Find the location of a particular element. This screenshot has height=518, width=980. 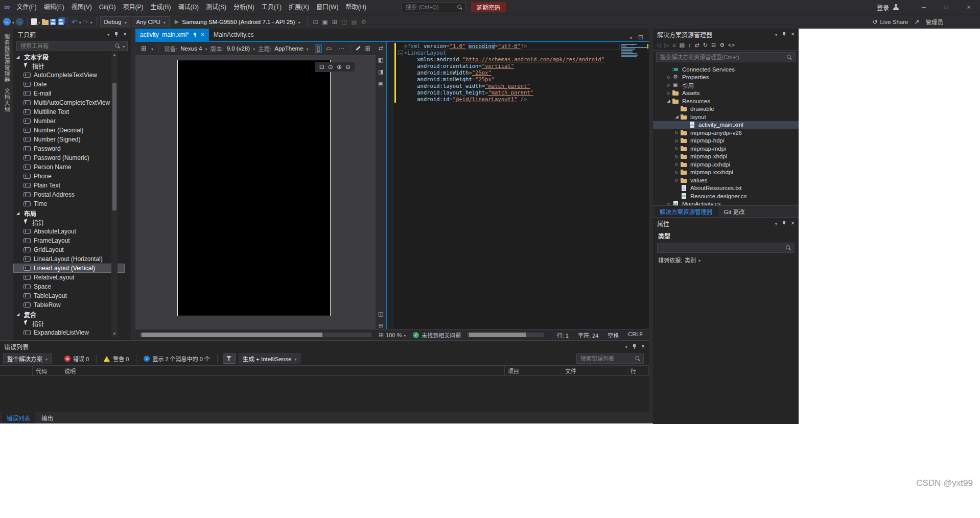

filter-button is located at coordinates (229, 359).